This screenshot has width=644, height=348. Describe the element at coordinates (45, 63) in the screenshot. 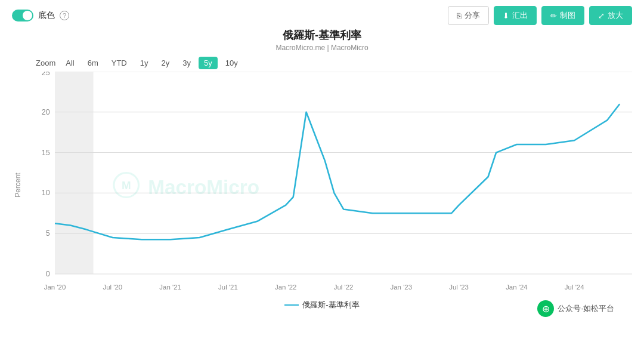

I see `zoom-label: Zoom` at that location.